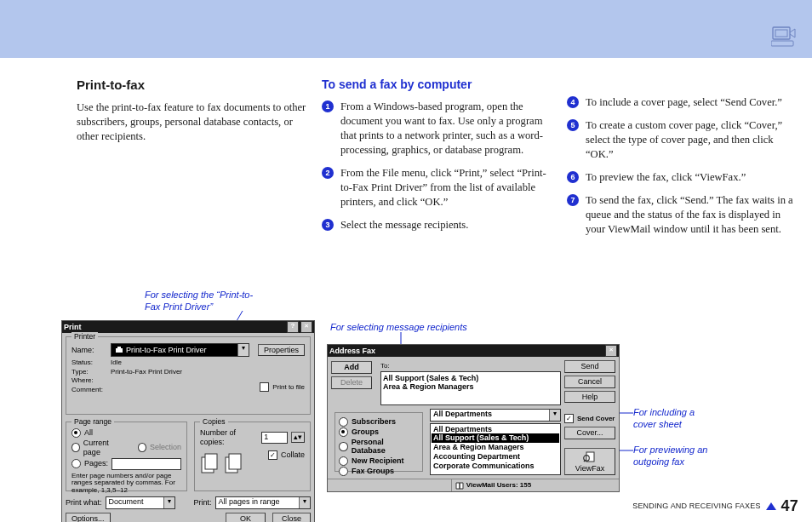  I want to click on group-label: Printer, so click(85, 336).